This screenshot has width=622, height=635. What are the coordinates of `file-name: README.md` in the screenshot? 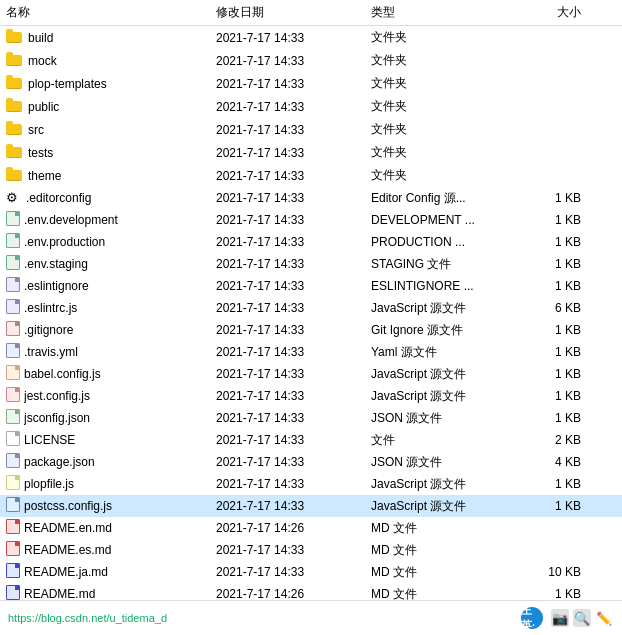 It's located at (60, 594).